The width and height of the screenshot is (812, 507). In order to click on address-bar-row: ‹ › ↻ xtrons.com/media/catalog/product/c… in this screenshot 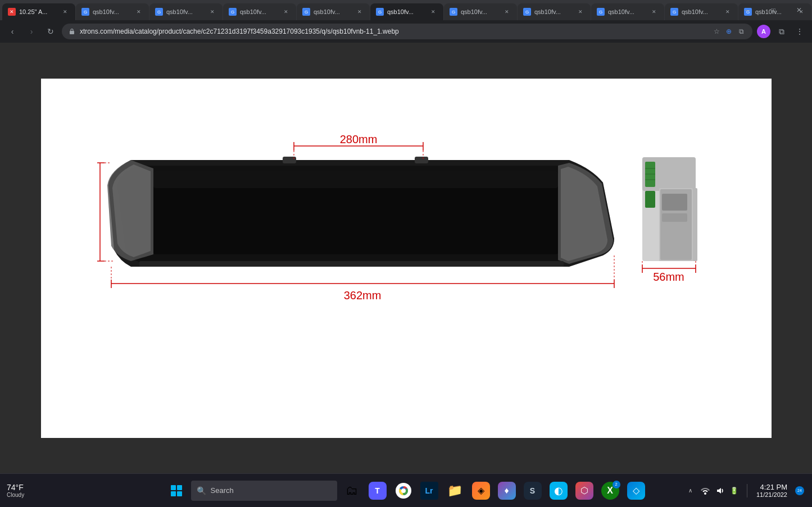, I will do `click(406, 31)`.